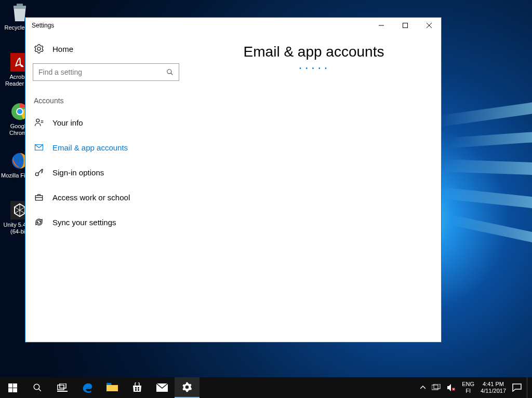 The height and width of the screenshot is (398, 532). Describe the element at coordinates (106, 122) in the screenshot. I see `sidebar-item-your-info: Your info` at that location.